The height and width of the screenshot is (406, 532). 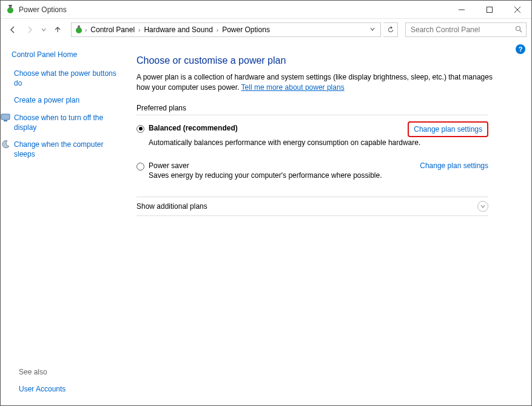 What do you see at coordinates (169, 166) in the screenshot?
I see `plan-name-power-saver: Power saver` at bounding box center [169, 166].